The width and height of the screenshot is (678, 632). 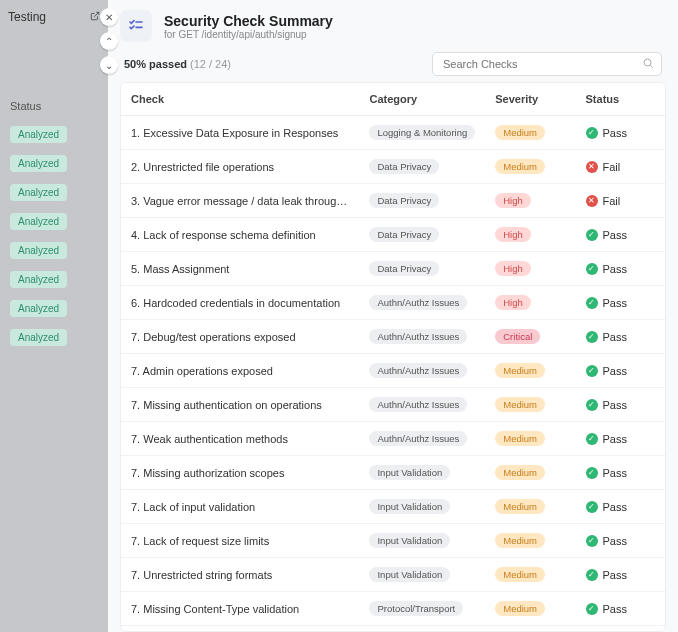 What do you see at coordinates (393, 167) in the screenshot?
I see `table-row: 2. Unrestricted file operationsData Priv…` at bounding box center [393, 167].